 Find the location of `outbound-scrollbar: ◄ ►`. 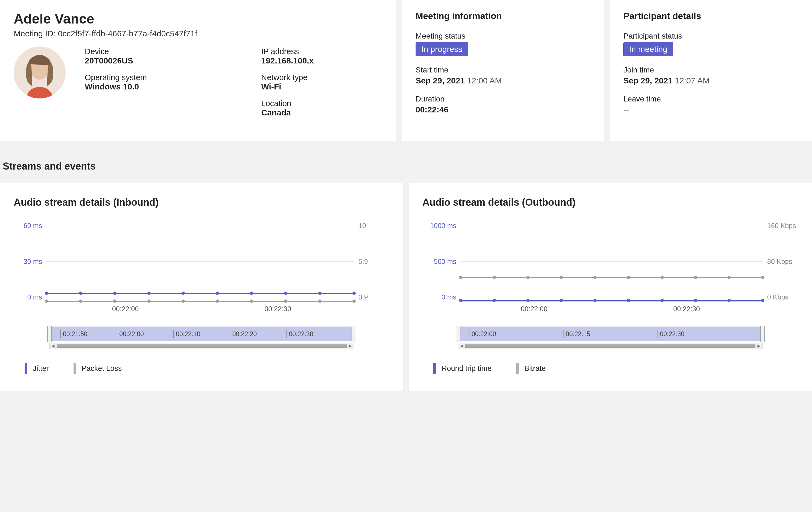

outbound-scrollbar: ◄ ► is located at coordinates (610, 346).